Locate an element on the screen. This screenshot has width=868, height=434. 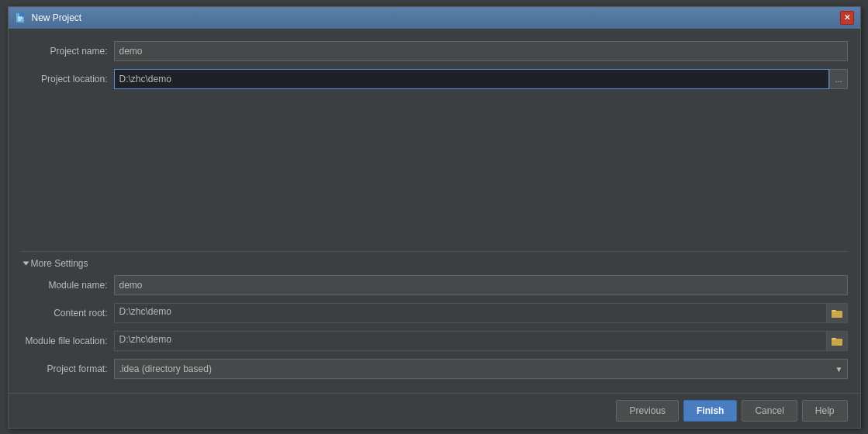
previous-button: Previous is located at coordinates (647, 411).